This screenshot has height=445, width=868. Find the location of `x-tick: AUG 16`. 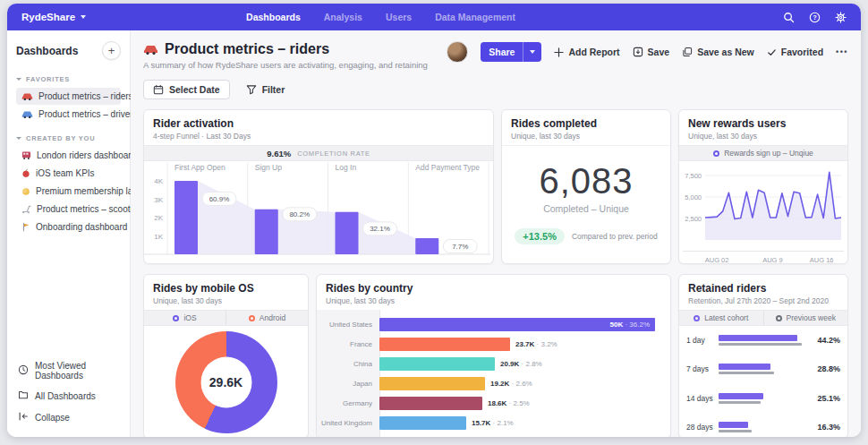

x-tick: AUG 16 is located at coordinates (821, 260).